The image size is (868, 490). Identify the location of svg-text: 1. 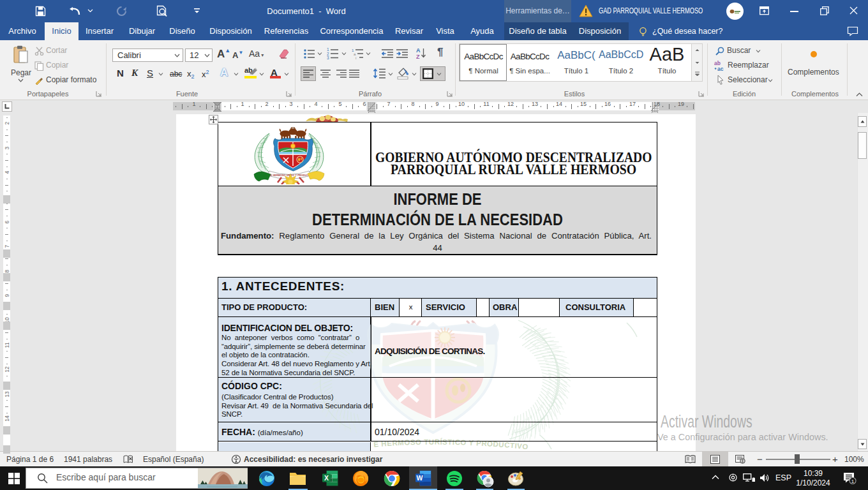
(853, 481).